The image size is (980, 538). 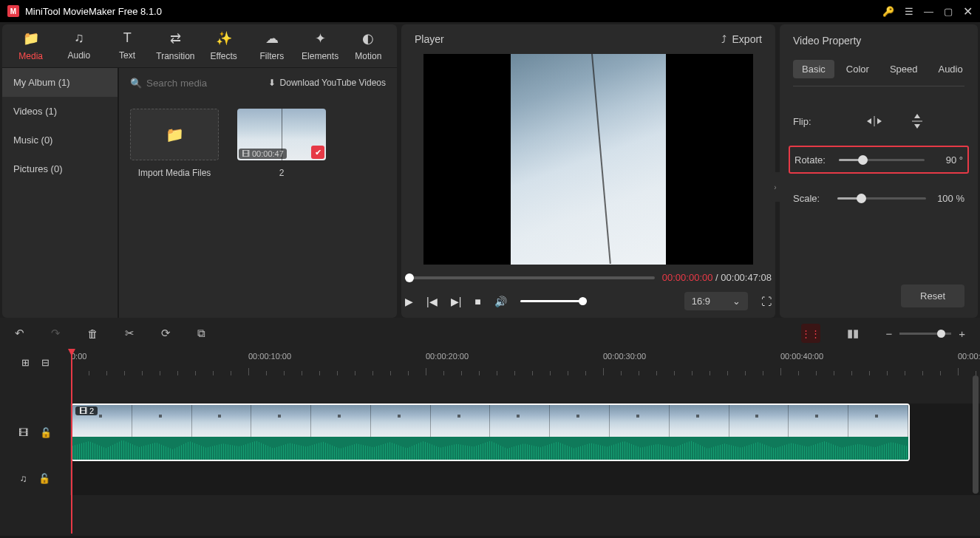 I want to click on tab-audio: ♫Audio, so click(x=78, y=46).